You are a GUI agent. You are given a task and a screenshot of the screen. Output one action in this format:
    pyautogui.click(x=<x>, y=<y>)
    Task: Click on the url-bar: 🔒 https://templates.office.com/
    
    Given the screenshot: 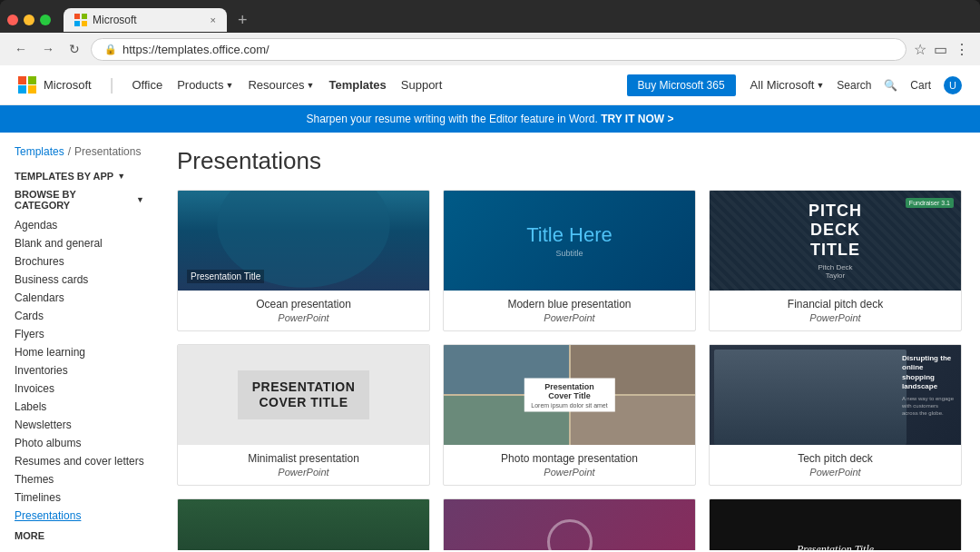 What is the action you would take?
    pyautogui.click(x=499, y=49)
    